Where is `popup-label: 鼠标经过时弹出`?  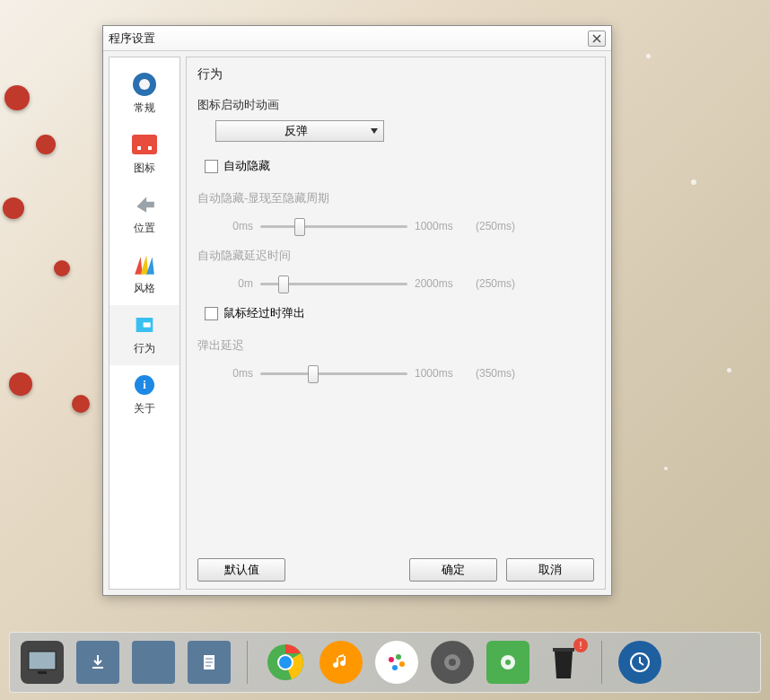 popup-label: 鼠标经过时弹出 is located at coordinates (264, 313).